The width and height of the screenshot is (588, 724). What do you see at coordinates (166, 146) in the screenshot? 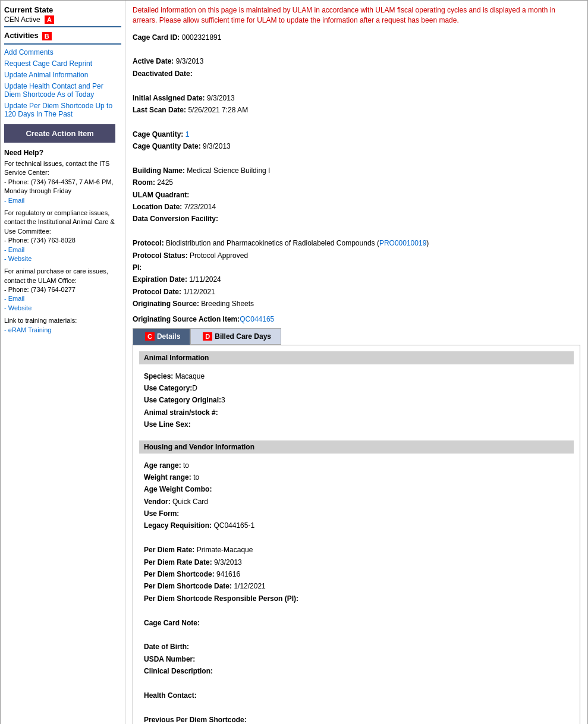
I see `cage-qty-date-label: Cage Quantity Date:` at bounding box center [166, 146].